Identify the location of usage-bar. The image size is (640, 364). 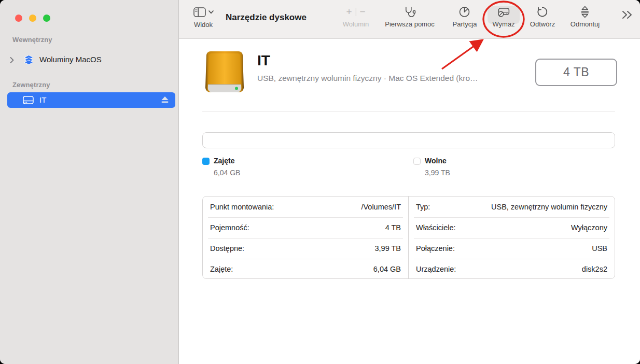
(409, 140).